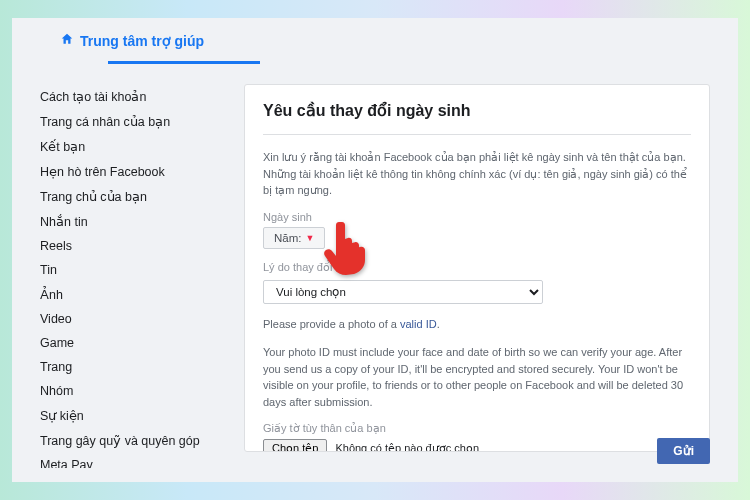 The height and width of the screenshot is (500, 750). What do you see at coordinates (684, 451) in the screenshot?
I see `submit-button: Gửi` at bounding box center [684, 451].